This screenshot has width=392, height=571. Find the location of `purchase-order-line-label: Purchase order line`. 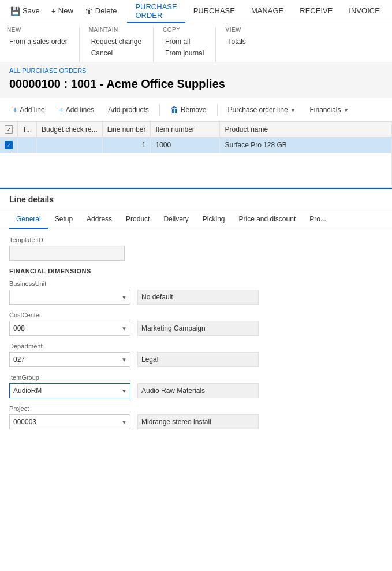

purchase-order-line-label: Purchase order line is located at coordinates (258, 110).